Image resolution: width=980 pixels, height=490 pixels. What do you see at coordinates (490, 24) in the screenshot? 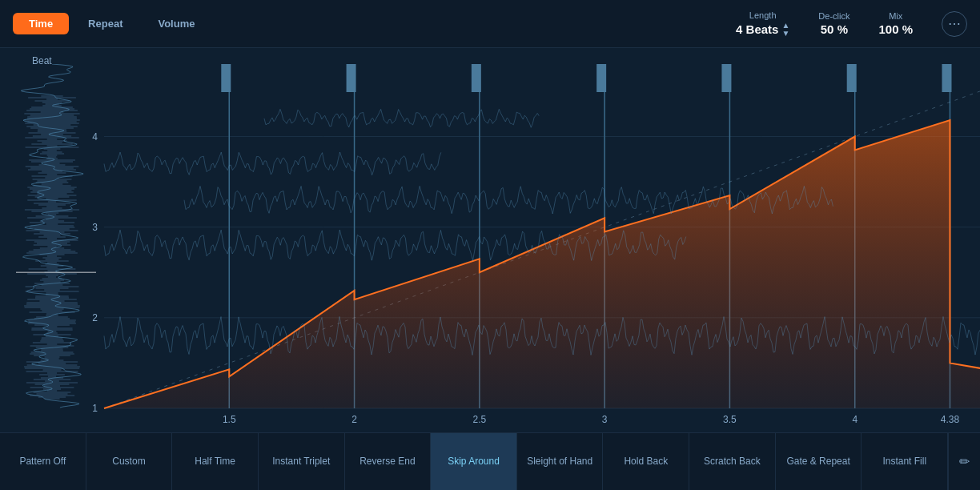
I see `top-bar: Time Repeat Volume Length 4 Beats ▲▼ De-…` at bounding box center [490, 24].